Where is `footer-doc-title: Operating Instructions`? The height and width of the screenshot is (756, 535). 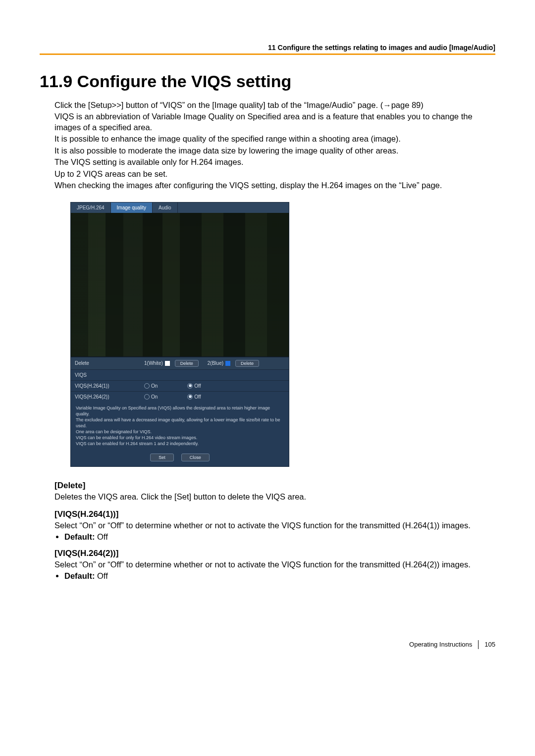 footer-doc-title: Operating Instructions is located at coordinates (441, 645).